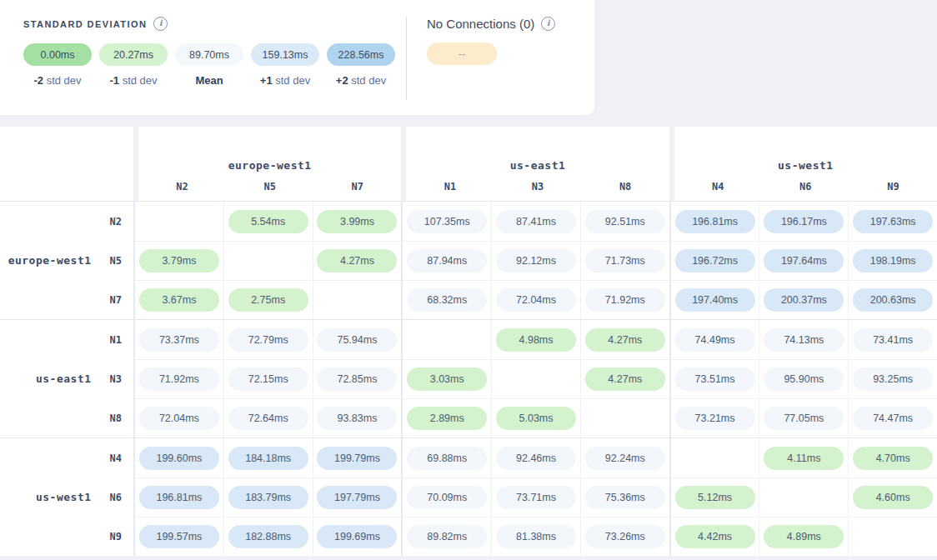 This screenshot has height=560, width=937. What do you see at coordinates (179, 537) in the screenshot?
I see `latency-pill: 199.57ms` at bounding box center [179, 537].